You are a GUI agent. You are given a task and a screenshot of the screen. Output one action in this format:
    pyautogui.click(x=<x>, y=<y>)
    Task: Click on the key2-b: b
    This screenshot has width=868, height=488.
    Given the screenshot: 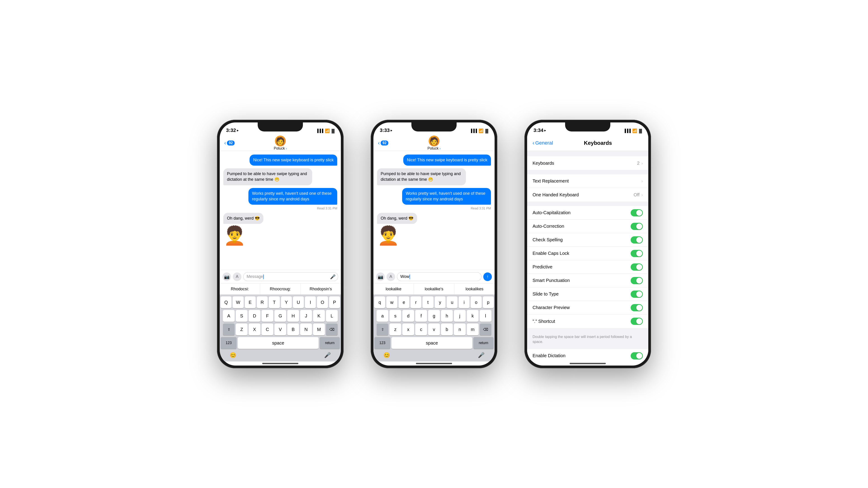 What is the action you would take?
    pyautogui.click(x=447, y=329)
    